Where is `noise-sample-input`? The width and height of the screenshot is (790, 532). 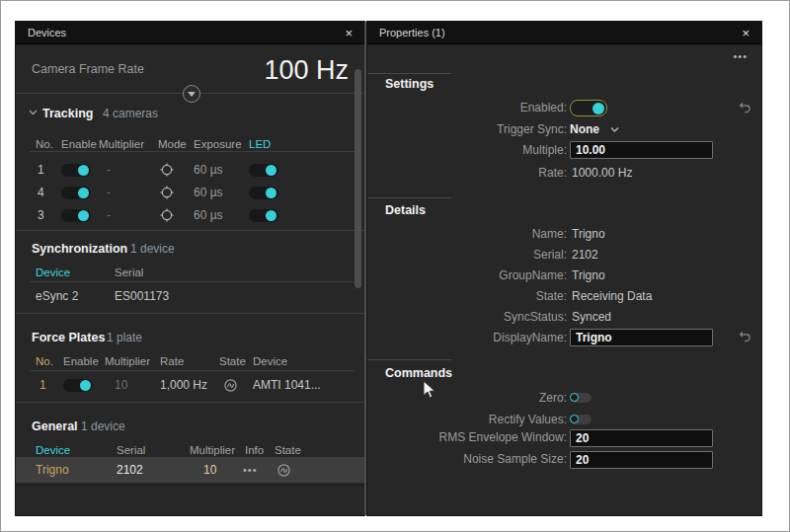 noise-sample-input is located at coordinates (642, 460).